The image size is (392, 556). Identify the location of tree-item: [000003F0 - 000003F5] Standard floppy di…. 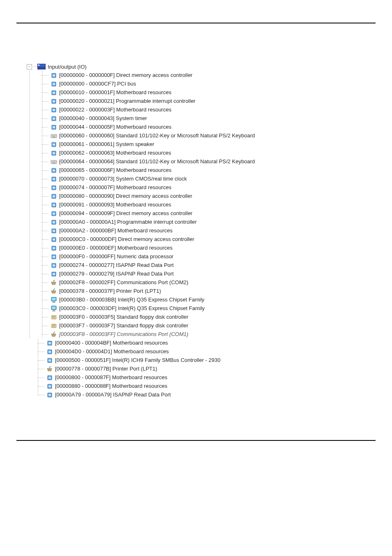
(201, 317).